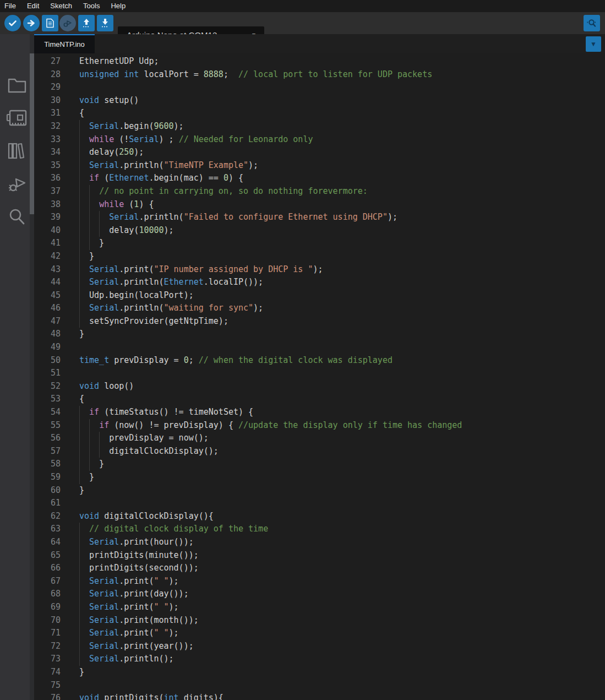 Image resolution: width=605 pixels, height=700 pixels. Describe the element at coordinates (168, 166) in the screenshot. I see `code-text: Serial.println("TimeNTP Example");` at that location.